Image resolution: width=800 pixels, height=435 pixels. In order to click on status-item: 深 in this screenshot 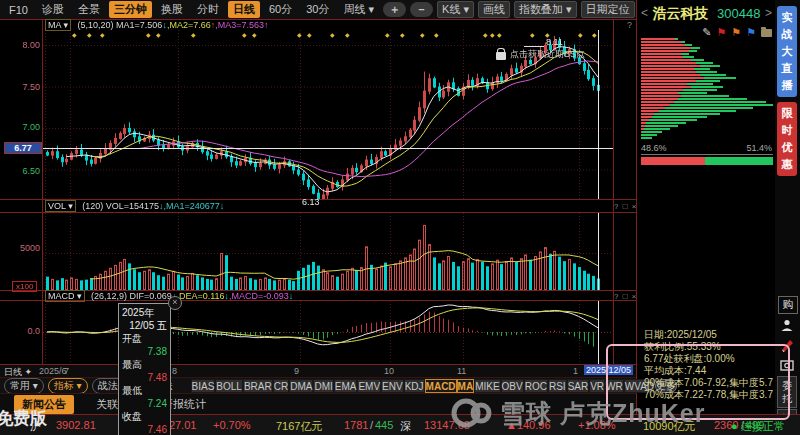, I will do `click(406, 426)`.